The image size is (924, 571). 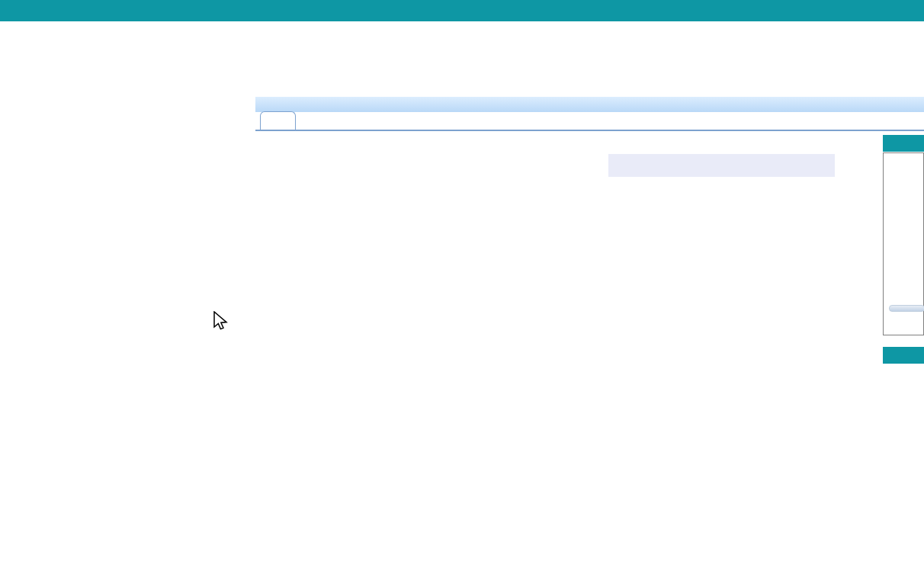 I want to click on window-titlebar, so click(x=590, y=104).